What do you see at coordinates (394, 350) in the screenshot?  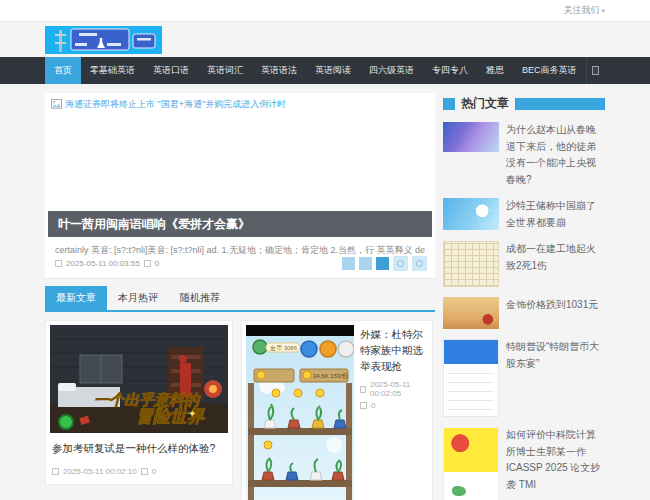 I see `post-title: 外媒：杜特尔特家族中期选举表现抢` at bounding box center [394, 350].